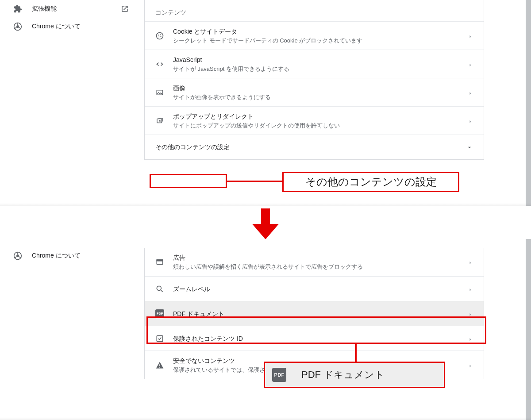 The width and height of the screenshot is (531, 420). What do you see at coordinates (316, 116) in the screenshot?
I see `setting-title: ポップアップとリダイレクト` at bounding box center [316, 116].